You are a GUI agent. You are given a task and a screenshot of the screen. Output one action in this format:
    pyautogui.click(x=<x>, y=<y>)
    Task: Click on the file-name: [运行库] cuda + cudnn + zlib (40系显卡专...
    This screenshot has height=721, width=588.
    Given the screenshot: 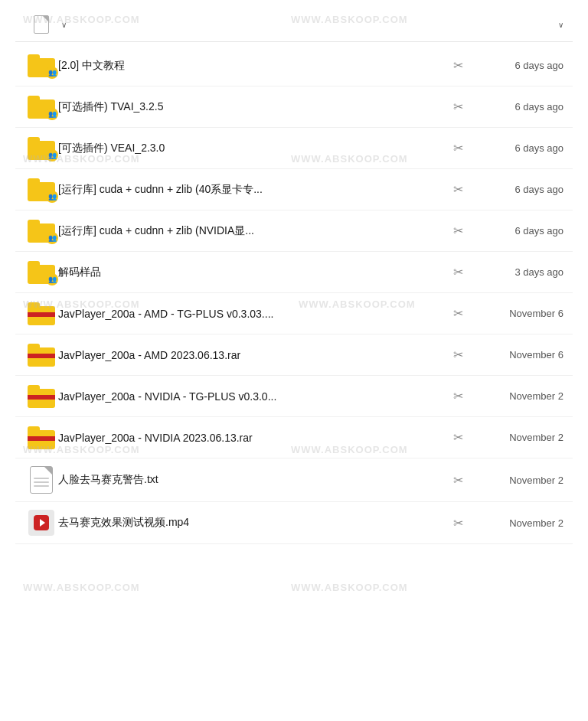 What is the action you would take?
    pyautogui.click(x=253, y=190)
    